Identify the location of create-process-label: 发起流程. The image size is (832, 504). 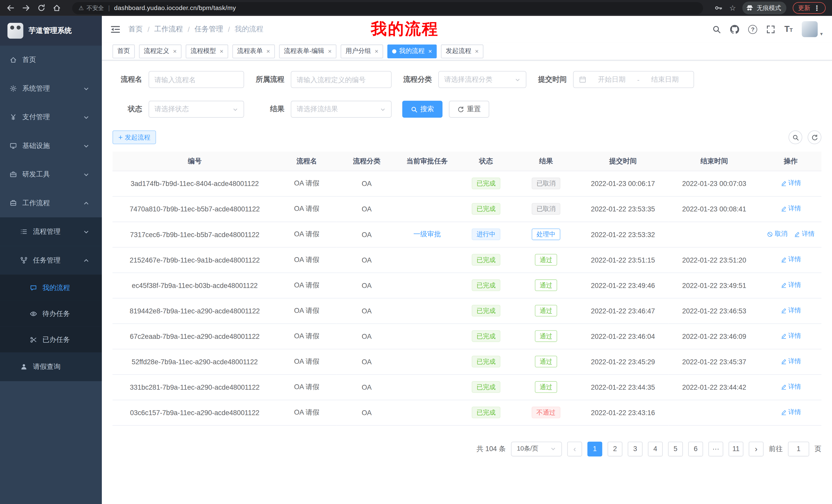
(137, 137).